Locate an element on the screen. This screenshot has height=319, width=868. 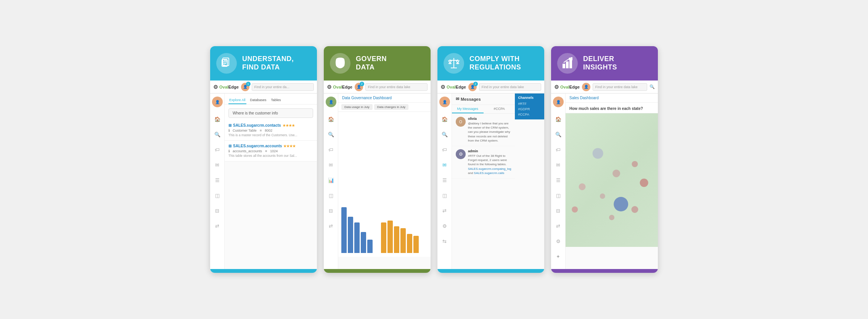
sidebar-search-4: 🔍 is located at coordinates (558, 134).